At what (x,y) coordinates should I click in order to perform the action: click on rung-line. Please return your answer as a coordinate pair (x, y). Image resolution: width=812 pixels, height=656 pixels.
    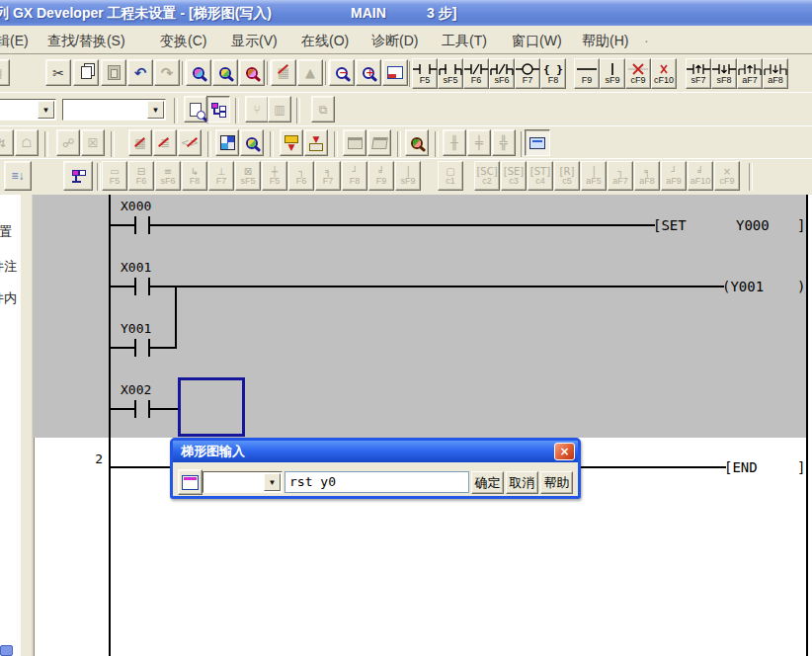
    Looking at the image, I should click on (437, 287).